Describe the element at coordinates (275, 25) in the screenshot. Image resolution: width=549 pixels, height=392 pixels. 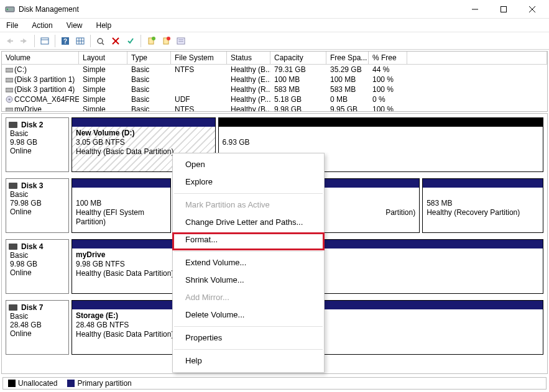
I see `menubar: File Action View Help` at that location.